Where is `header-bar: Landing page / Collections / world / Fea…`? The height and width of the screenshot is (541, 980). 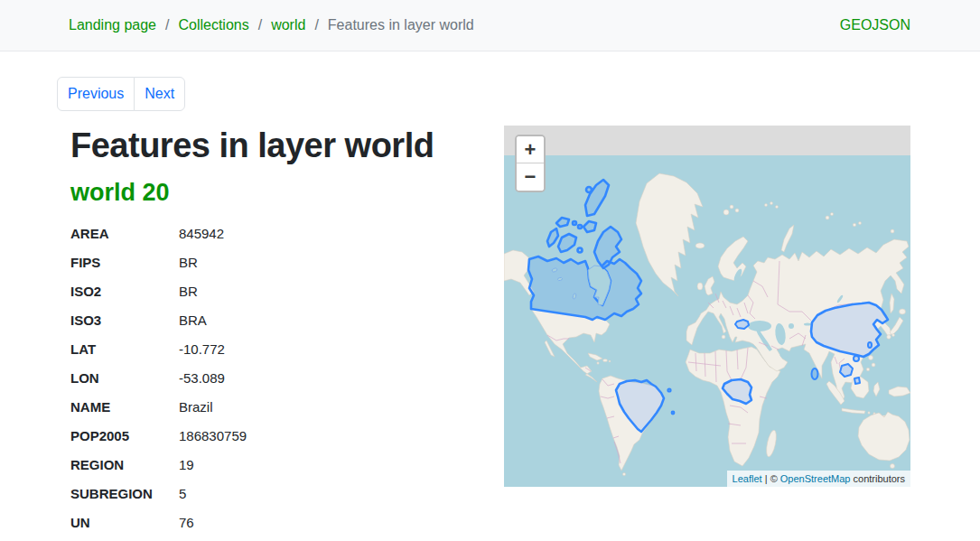 header-bar: Landing page / Collections / world / Fea… is located at coordinates (490, 25).